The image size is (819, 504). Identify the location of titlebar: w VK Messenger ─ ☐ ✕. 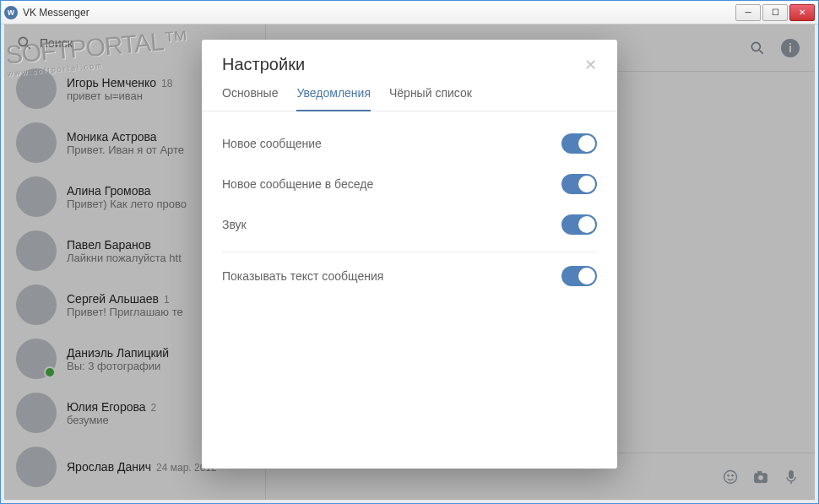
(410, 13).